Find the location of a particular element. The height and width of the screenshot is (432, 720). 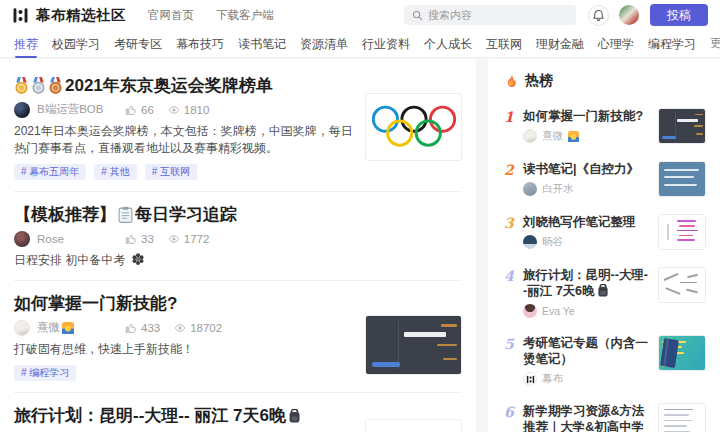

mubu-logo-icon is located at coordinates (20, 16).